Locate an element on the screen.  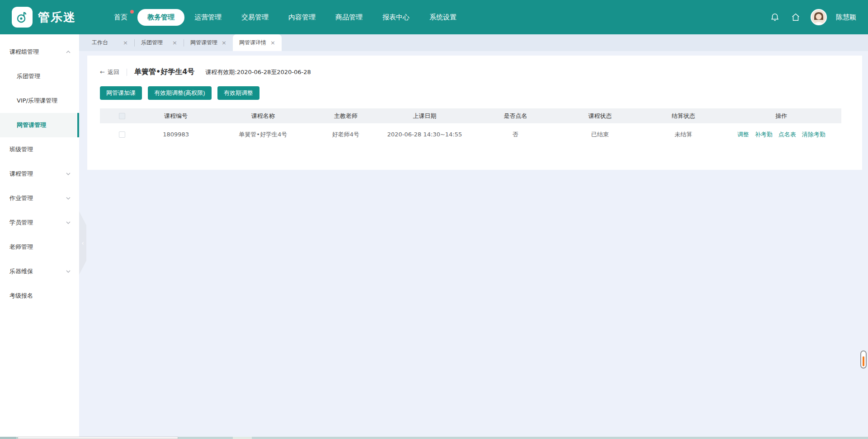
nav-item-reports: 报表中心 is located at coordinates (396, 17).